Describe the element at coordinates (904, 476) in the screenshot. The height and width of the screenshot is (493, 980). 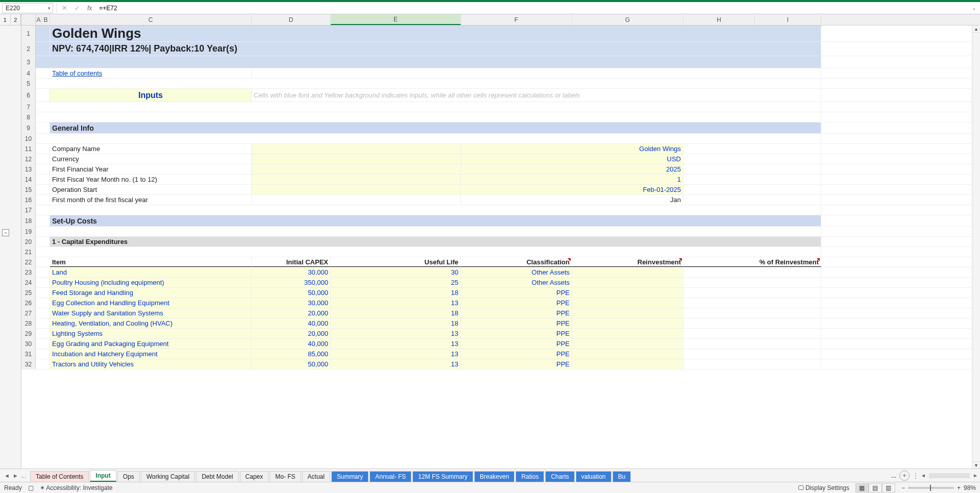
I see `add-sheet-button: +` at that location.